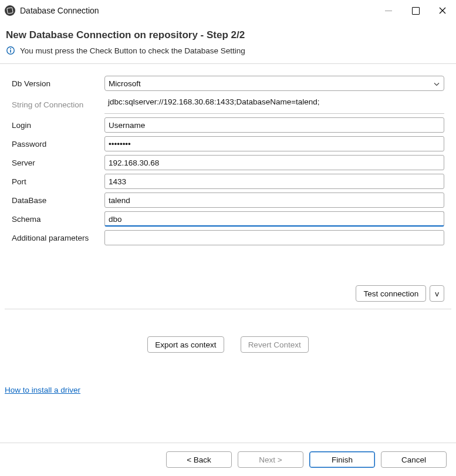 The height and width of the screenshot is (476, 456). What do you see at coordinates (416, 11) in the screenshot?
I see `window-maximize-button` at bounding box center [416, 11].